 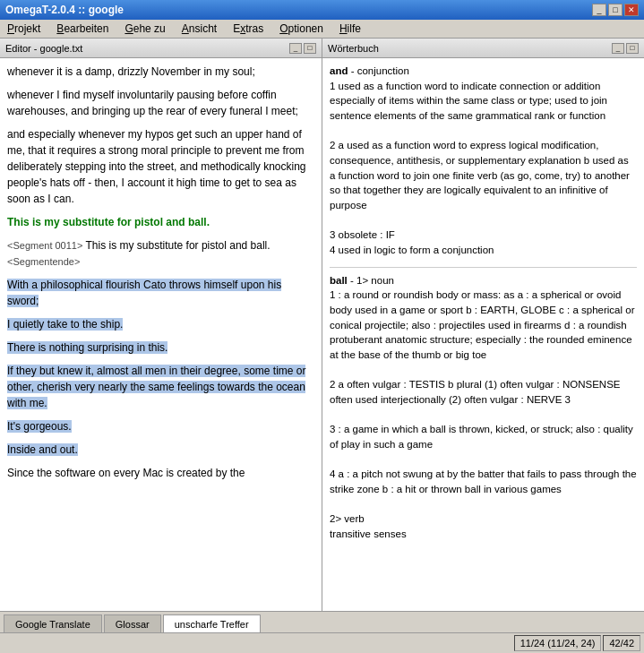 What do you see at coordinates (199, 29) in the screenshot?
I see `menu-ansicht: Ansicht` at bounding box center [199, 29].